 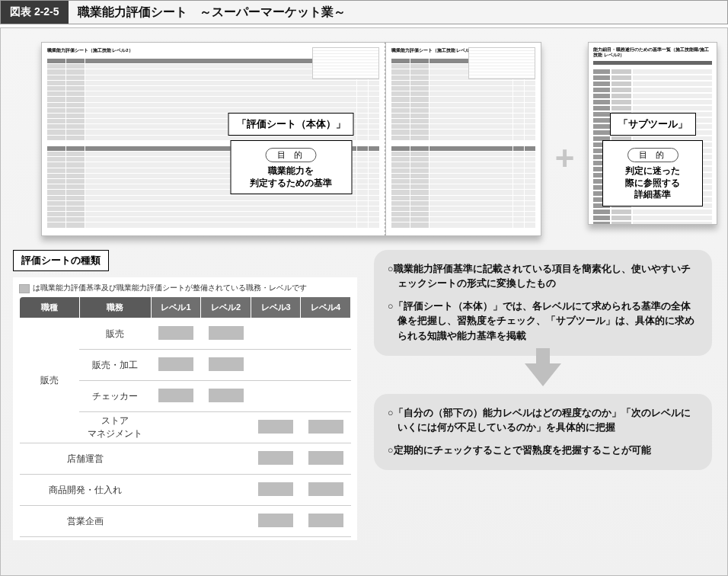 What do you see at coordinates (364, 12) in the screenshot?
I see `figure-caption-bar: 図表 2-2-5 職業能力評価シート ～スーパーマーケット業～` at bounding box center [364, 12].